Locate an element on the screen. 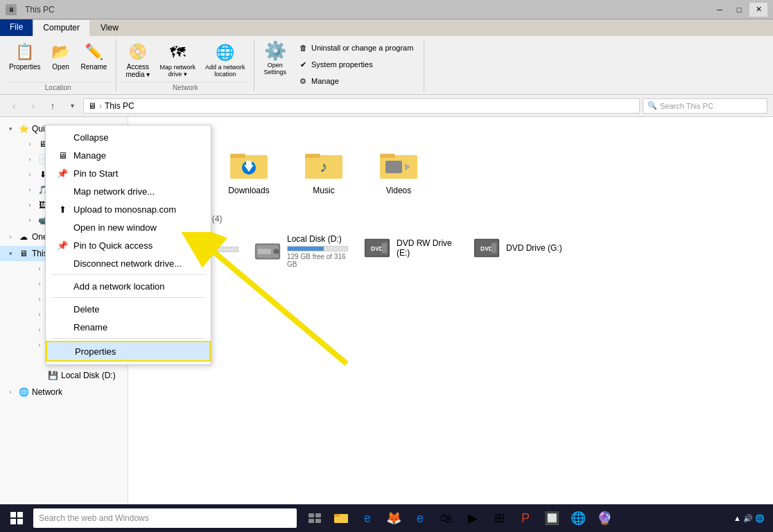 This screenshot has width=773, height=532. location-group-label: Location is located at coordinates (58, 87).